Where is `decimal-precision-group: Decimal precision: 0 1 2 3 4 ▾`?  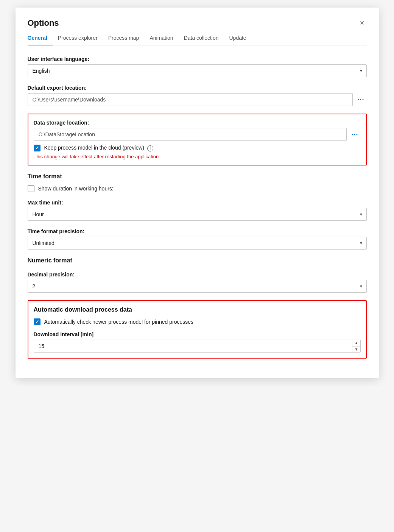 decimal-precision-group: Decimal precision: 0 1 2 3 4 ▾ is located at coordinates (197, 282).